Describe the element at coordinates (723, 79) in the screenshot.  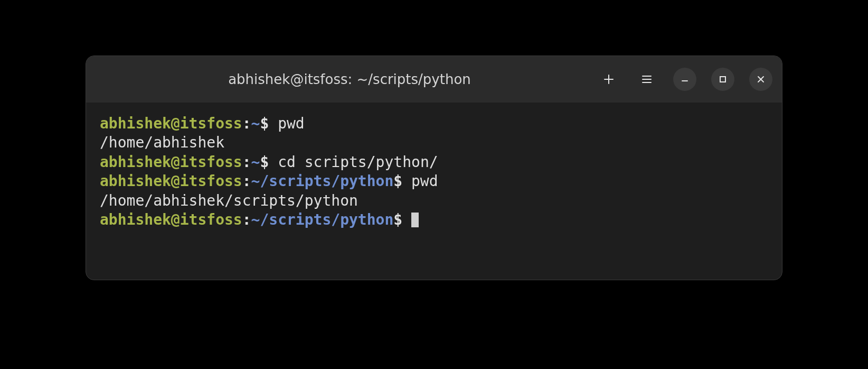
I see `maximize-button` at that location.